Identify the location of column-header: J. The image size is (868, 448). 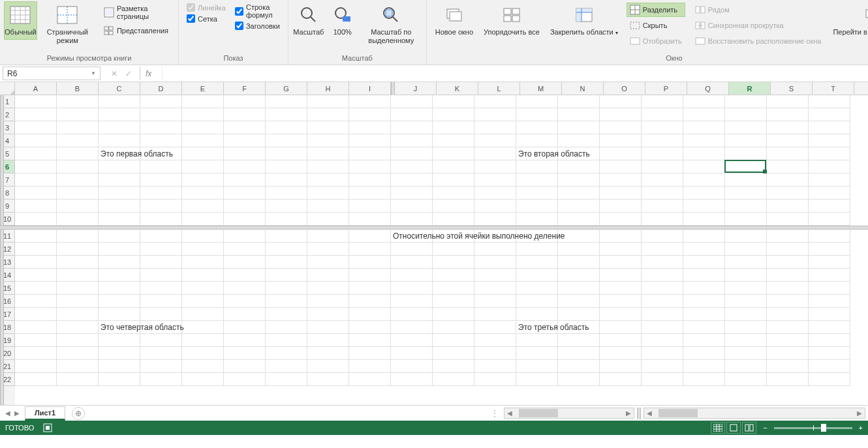
(416, 89).